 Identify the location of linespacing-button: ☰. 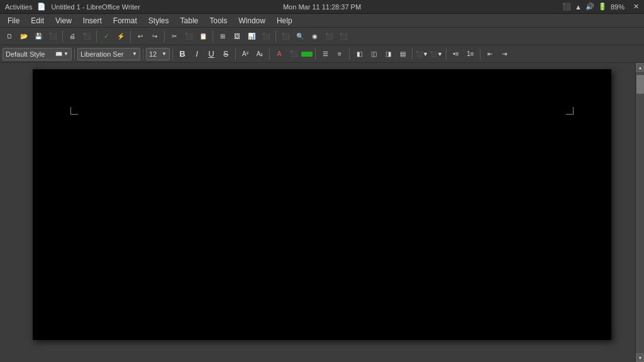
(325, 54).